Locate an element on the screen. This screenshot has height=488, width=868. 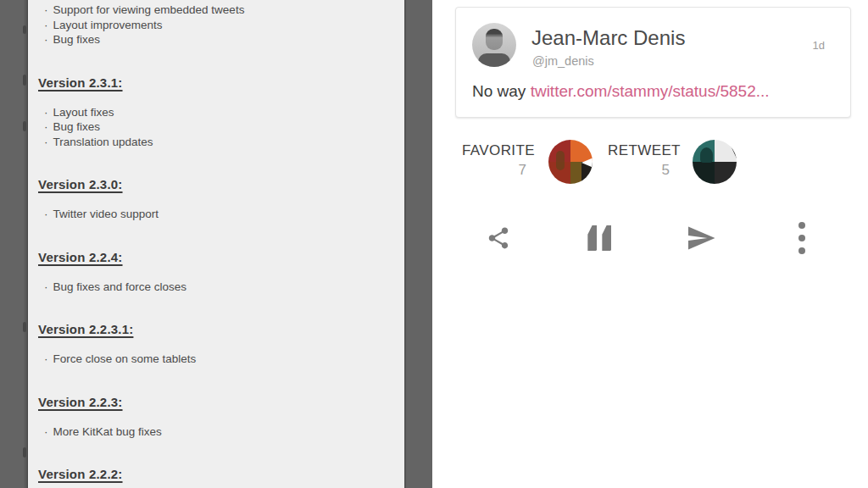
changelog-version-title: Version 2.3.0: is located at coordinates (217, 185).